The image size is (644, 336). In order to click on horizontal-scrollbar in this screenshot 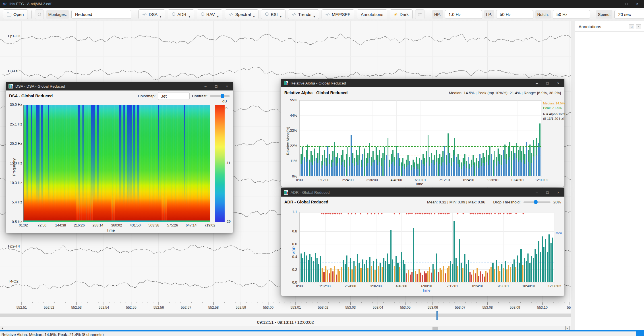, I will do `click(285, 328)`.